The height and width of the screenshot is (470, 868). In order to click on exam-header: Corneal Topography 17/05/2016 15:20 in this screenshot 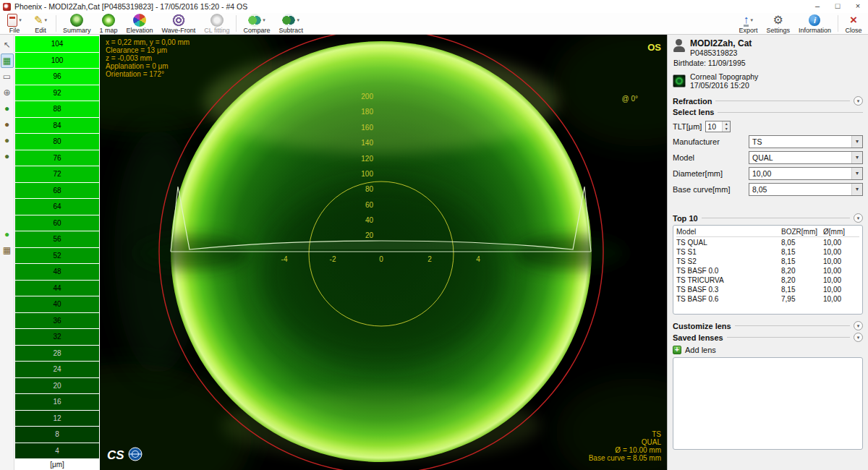, I will do `click(768, 81)`.